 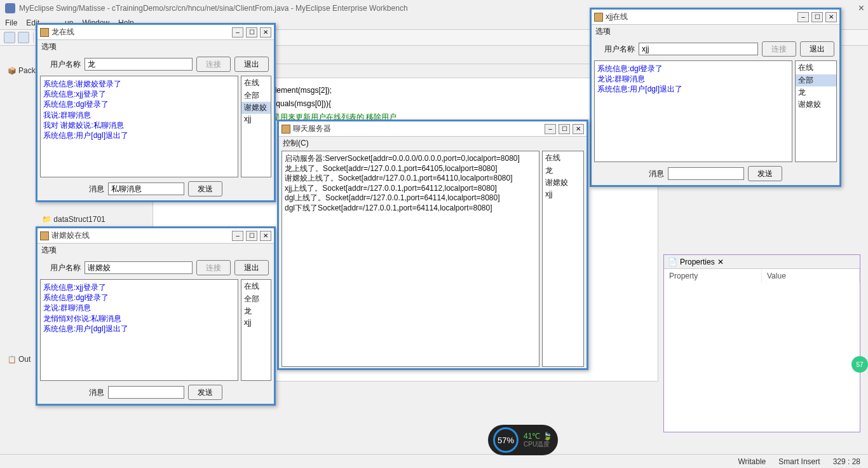 I want to click on project-node: 📁 dataStruct1701, so click(x=74, y=219).